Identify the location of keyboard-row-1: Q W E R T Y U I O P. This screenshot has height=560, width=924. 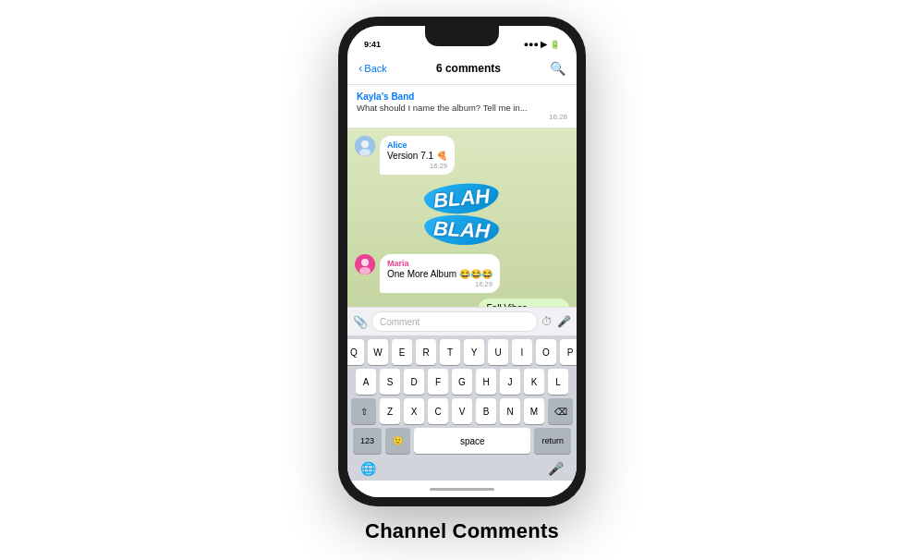
(462, 350).